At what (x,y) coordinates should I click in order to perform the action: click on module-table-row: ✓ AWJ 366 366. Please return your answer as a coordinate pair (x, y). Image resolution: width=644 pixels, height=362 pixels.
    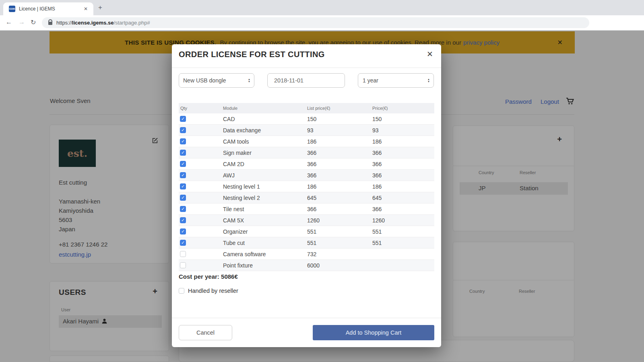
    Looking at the image, I should click on (307, 175).